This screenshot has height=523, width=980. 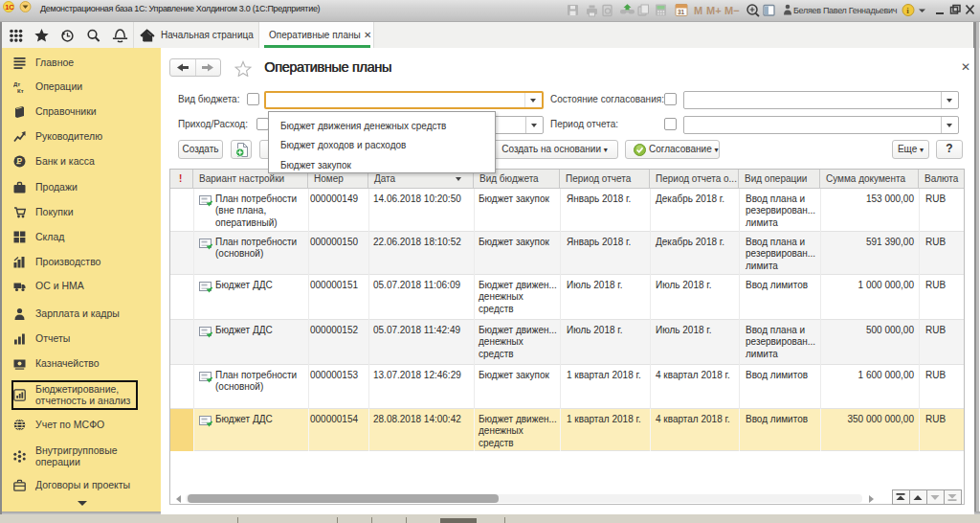 What do you see at coordinates (732, 11) in the screenshot?
I see `svg-text: M−` at bounding box center [732, 11].